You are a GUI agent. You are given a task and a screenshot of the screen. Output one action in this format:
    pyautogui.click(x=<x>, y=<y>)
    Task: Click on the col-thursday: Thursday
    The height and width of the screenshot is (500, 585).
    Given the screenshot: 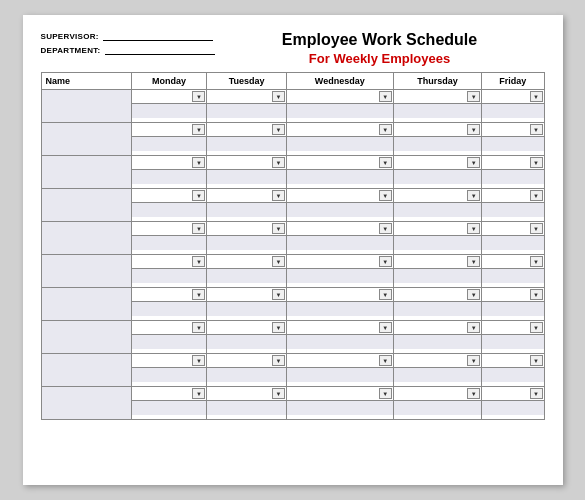 What is the action you would take?
    pyautogui.click(x=438, y=82)
    